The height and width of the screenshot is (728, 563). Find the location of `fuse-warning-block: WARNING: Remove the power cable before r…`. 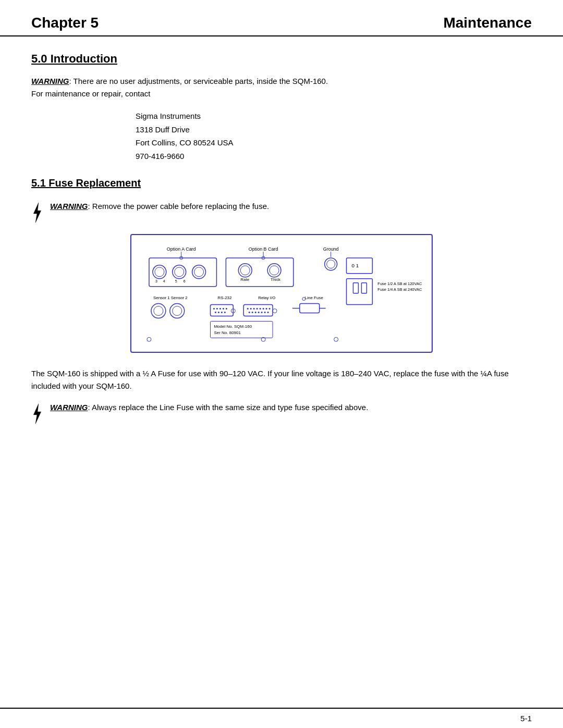

fuse-warning-block: WARNING: Remove the power cable before r… is located at coordinates (282, 212).